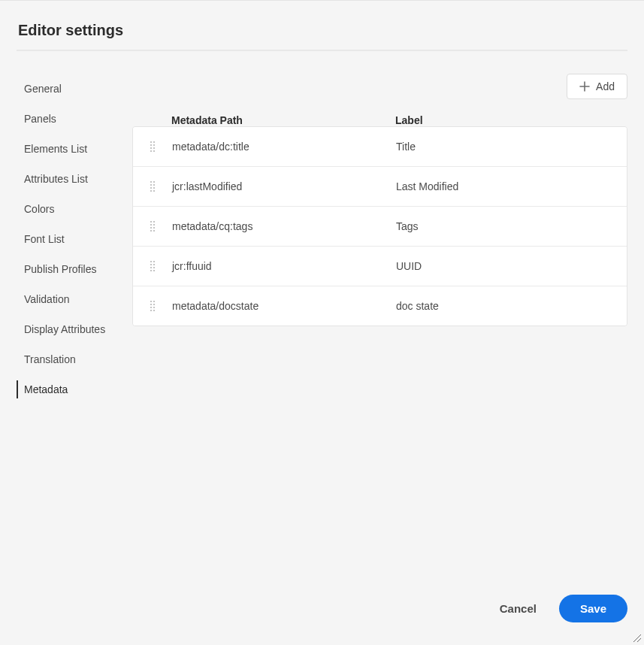  What do you see at coordinates (511, 226) in the screenshot?
I see `metadata-label-cell: Tags` at bounding box center [511, 226].